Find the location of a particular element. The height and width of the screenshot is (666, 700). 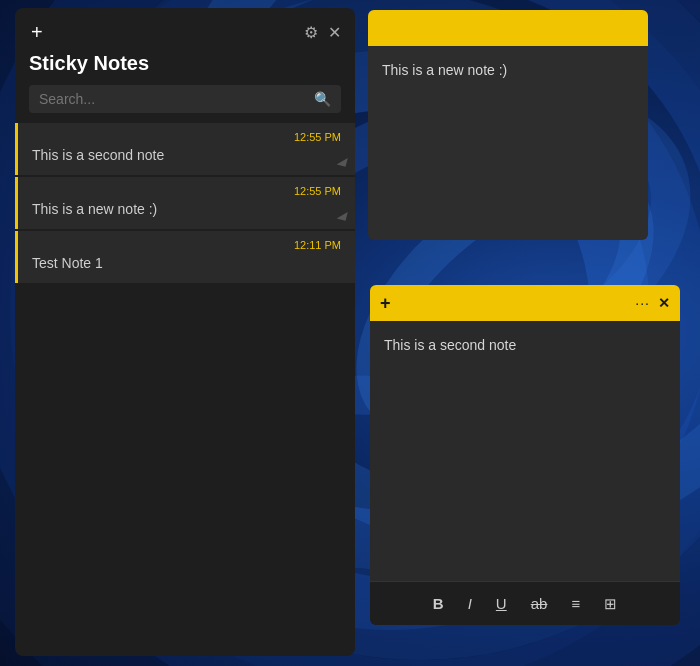

settings-icon: ⚙ is located at coordinates (311, 32).